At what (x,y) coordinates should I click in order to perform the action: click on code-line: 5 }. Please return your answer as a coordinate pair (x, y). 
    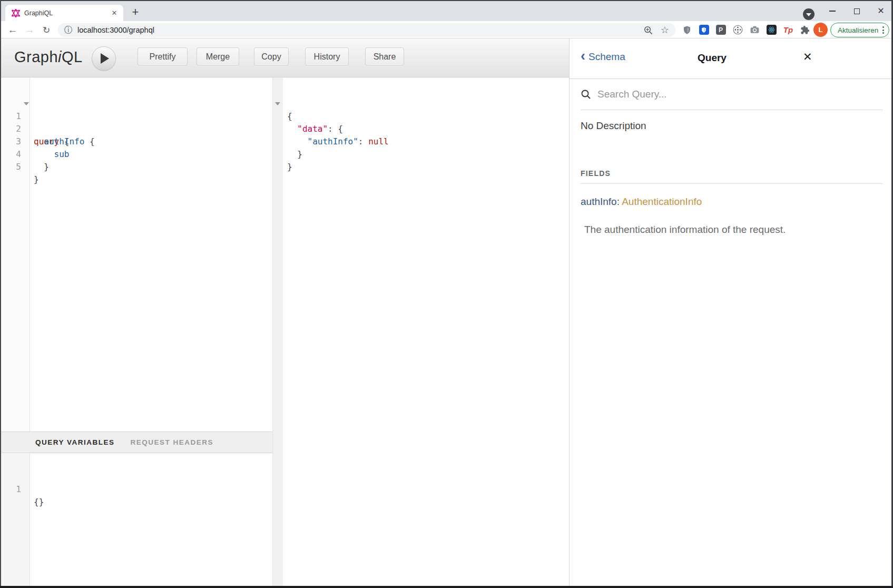
    Looking at the image, I should click on (137, 154).